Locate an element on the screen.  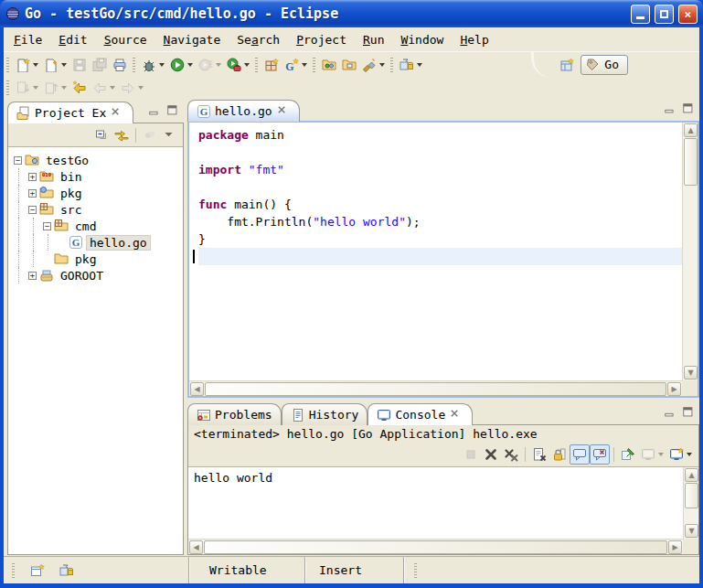
launch-shortcut-button is located at coordinates (67, 571).